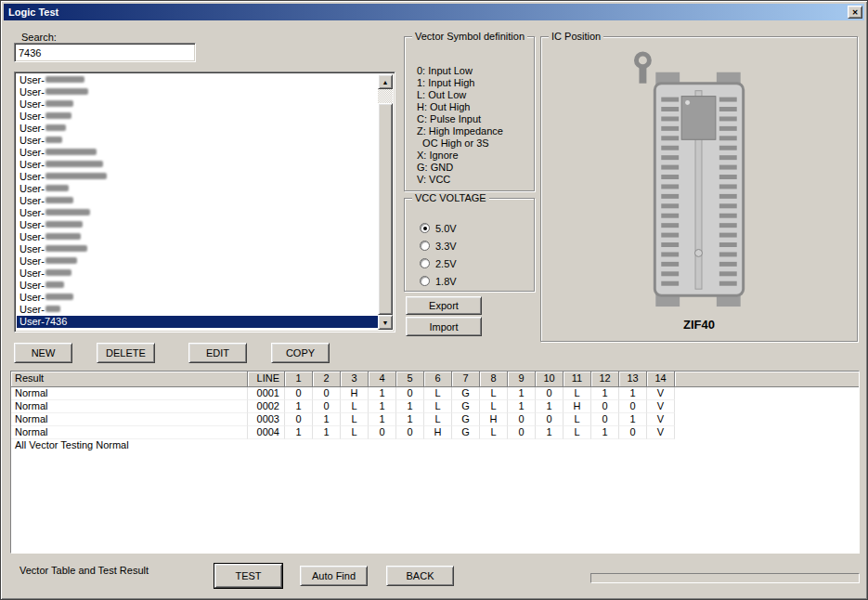 Image resolution: width=868 pixels, height=600 pixels. What do you see at coordinates (420, 576) in the screenshot?
I see `back-button: BACK` at bounding box center [420, 576].